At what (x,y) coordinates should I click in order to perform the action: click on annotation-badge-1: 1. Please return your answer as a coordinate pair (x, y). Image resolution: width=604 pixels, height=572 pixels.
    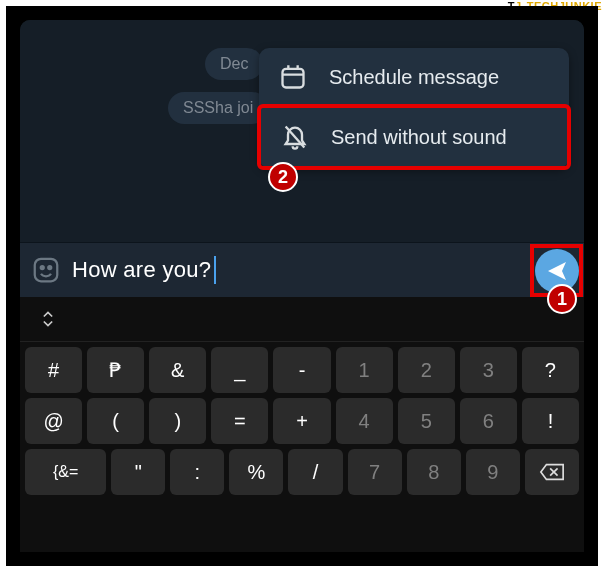
    Looking at the image, I should click on (562, 299).